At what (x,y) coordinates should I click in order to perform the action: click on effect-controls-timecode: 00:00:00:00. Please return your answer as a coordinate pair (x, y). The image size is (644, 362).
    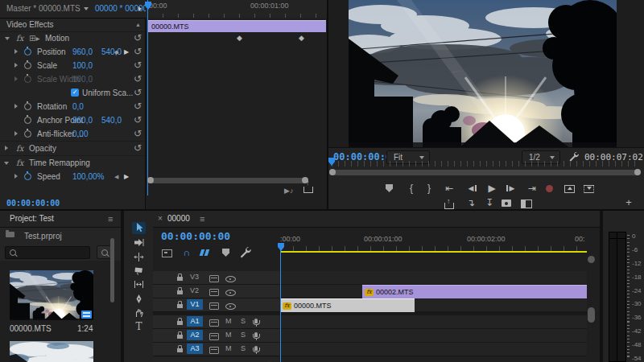
    Looking at the image, I should click on (33, 203).